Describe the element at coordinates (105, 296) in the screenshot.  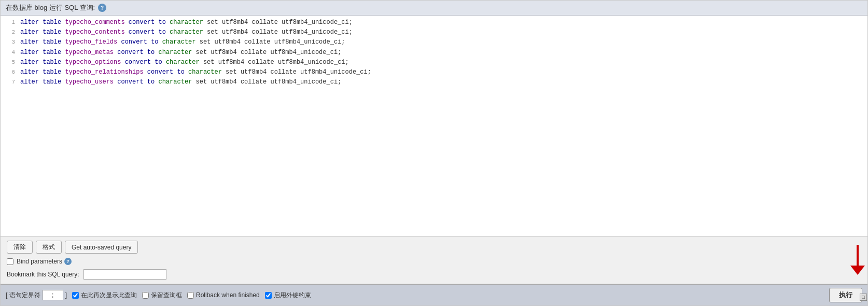
I see `show-query-label: 在此再次显示此查询` at that location.